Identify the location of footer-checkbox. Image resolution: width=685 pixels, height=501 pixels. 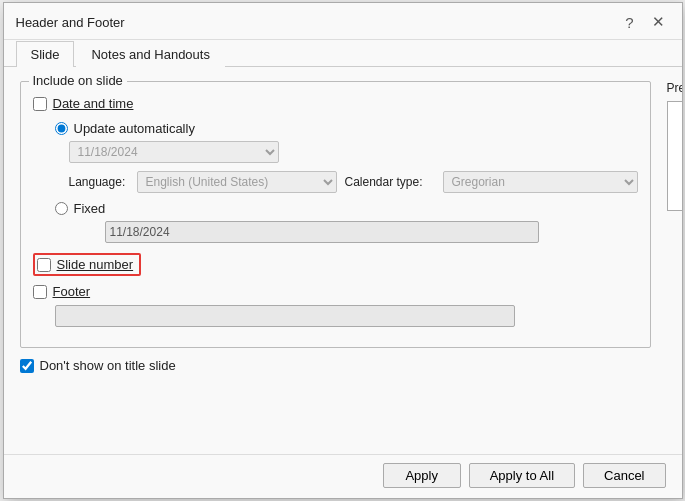
(40, 292).